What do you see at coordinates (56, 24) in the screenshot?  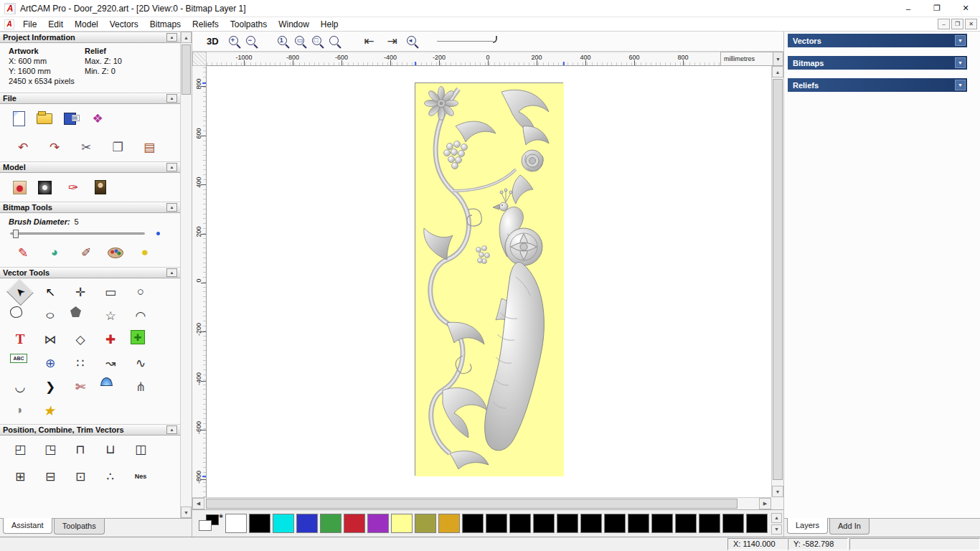 I see `menu-edit: Edit` at bounding box center [56, 24].